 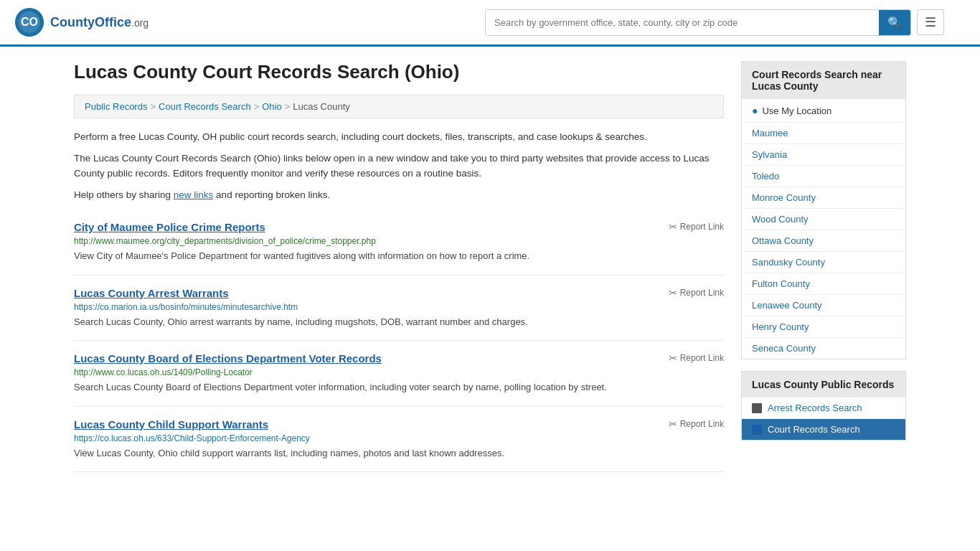 What do you see at coordinates (399, 425) in the screenshot?
I see `record-header-3: Lucas County Child Support Warrants ✂ Re…` at bounding box center [399, 425].